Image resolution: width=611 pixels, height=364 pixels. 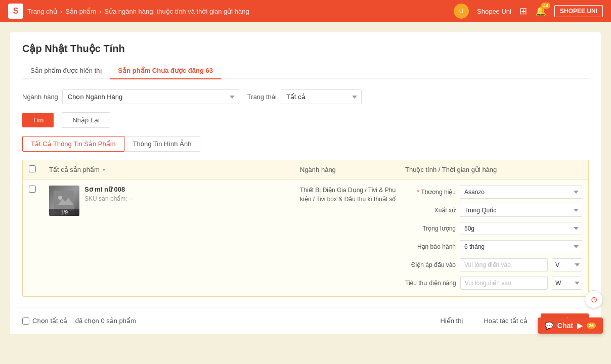 I want to click on tabs: Sản phẩm được hiển thị Sản phẩm Chưa đượ…, so click(x=305, y=71).